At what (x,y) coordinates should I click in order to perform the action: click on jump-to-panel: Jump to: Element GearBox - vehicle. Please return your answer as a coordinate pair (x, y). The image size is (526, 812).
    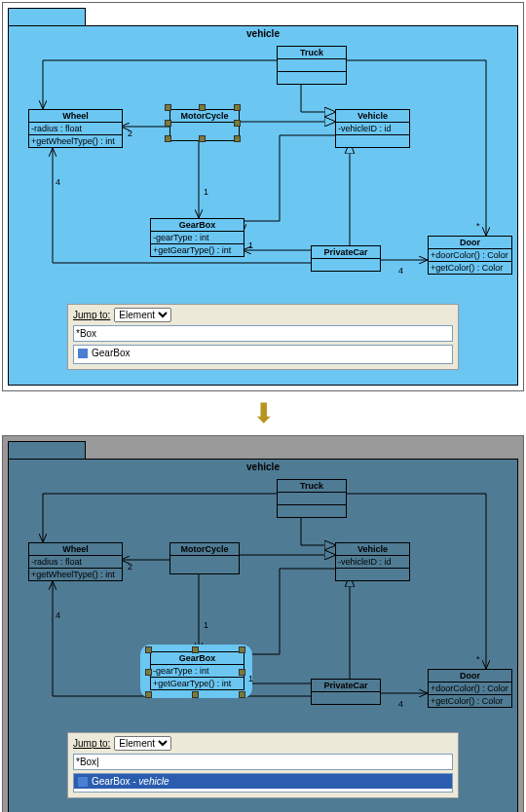
    Looking at the image, I should click on (263, 765).